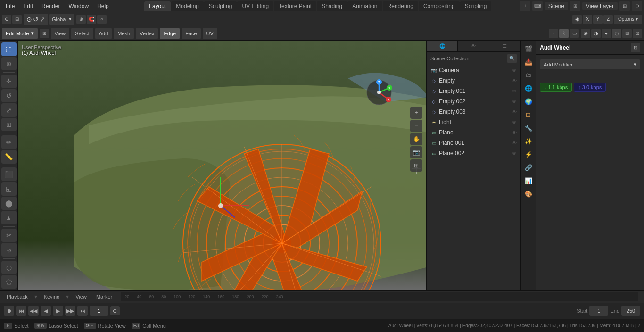  I want to click on workspace-uv-editing: UV Editing, so click(256, 6).